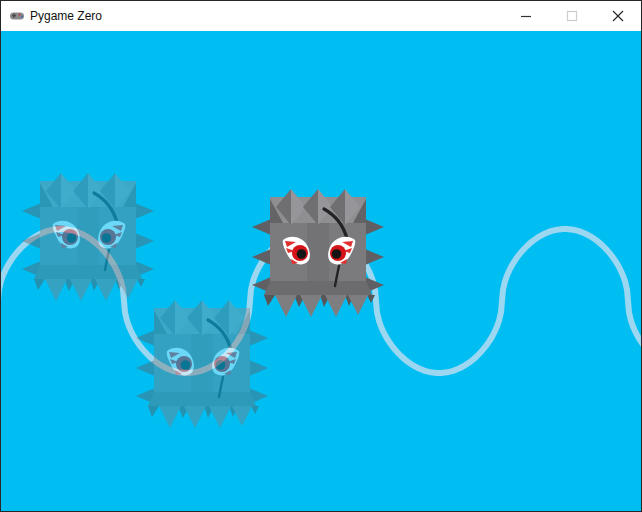 Image resolution: width=642 pixels, height=512 pixels. Describe the element at coordinates (266, 16) in the screenshot. I see `window-title: Pygame Zero` at that location.